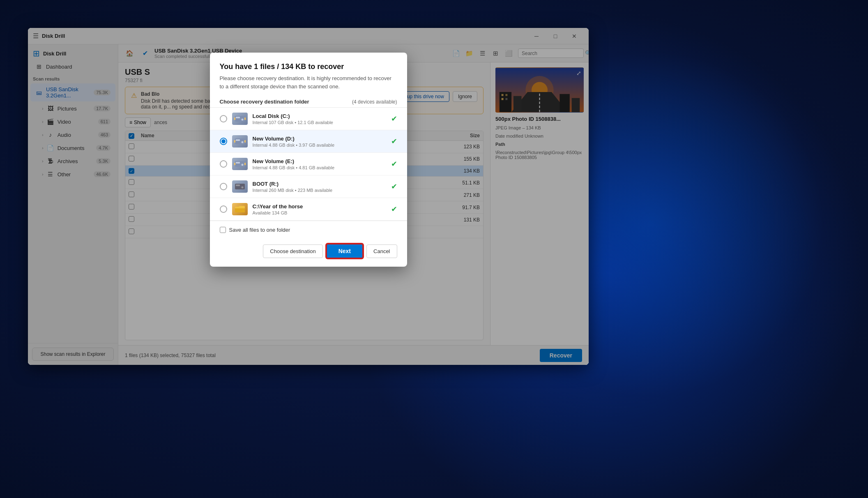 The image size is (868, 498). Describe the element at coordinates (240, 141) in the screenshot. I see `disk-svg-d` at that location.